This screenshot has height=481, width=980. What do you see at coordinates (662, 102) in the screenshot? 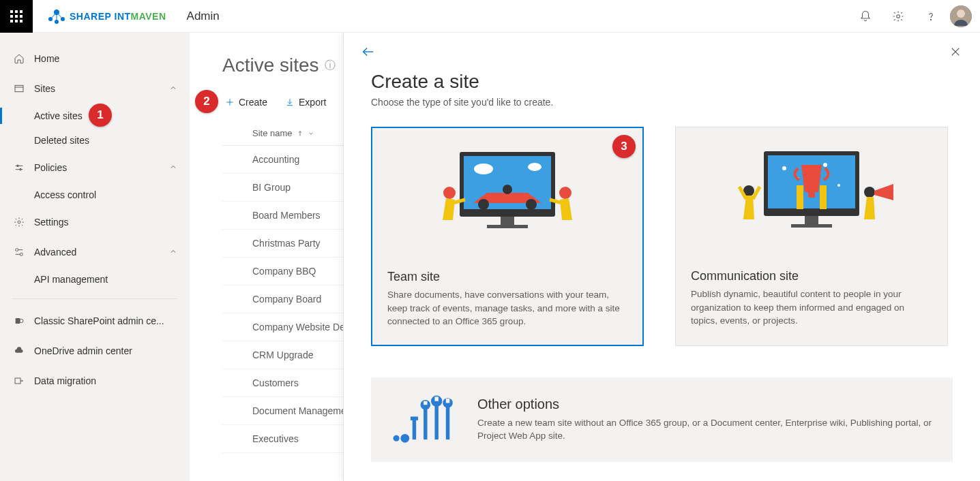
I see `panel-subtitle: Choose the type of site you'd like to cr…` at bounding box center [662, 102].